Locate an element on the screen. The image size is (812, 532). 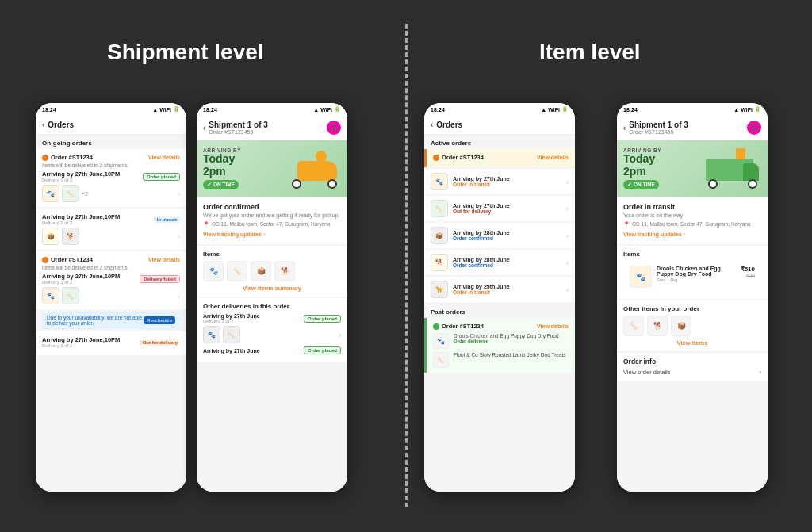
transit-item-2: 🦴 Arriving by 27th June Out for delivery… is located at coordinates (500, 209).